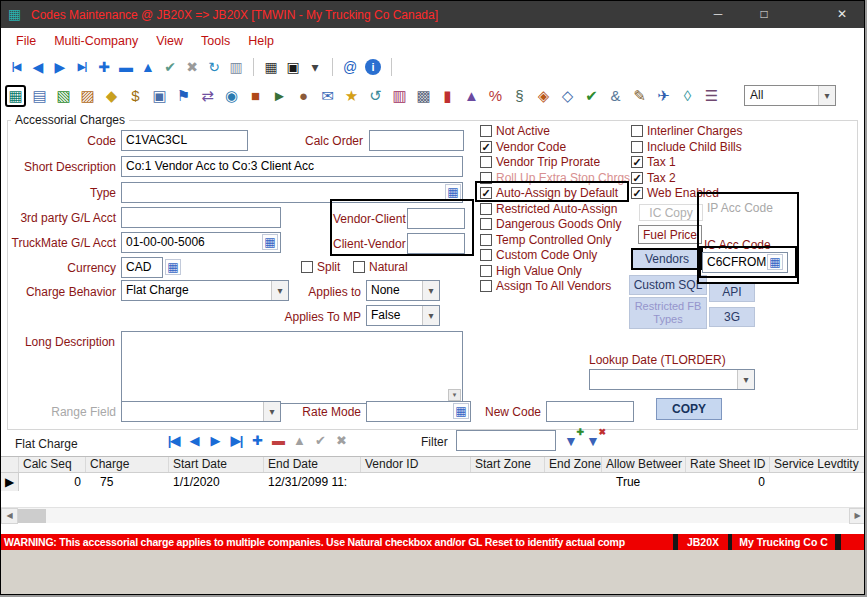 The image size is (867, 597). What do you see at coordinates (26, 41) in the screenshot?
I see `menu-file: File` at bounding box center [26, 41].